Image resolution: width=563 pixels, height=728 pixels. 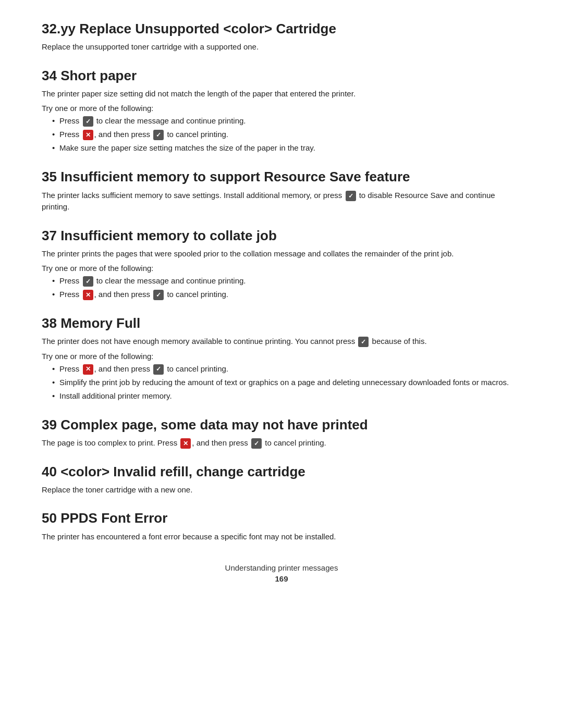 What do you see at coordinates (282, 472) in the screenshot?
I see `section-title-40: 40 <color> Invalid refill, change cartri…` at bounding box center [282, 472].